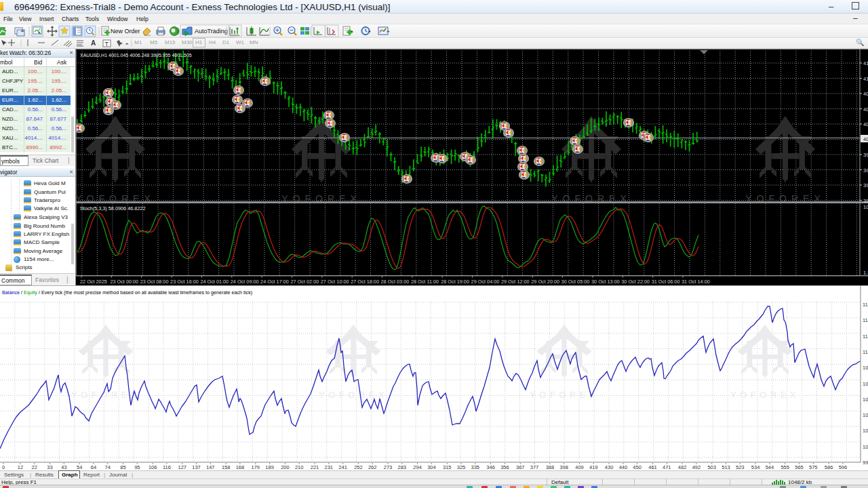 The height and width of the screenshot is (488, 868). Describe the element at coordinates (865, 110) in the screenshot. I see `svg-text: 4050.95` at that location.